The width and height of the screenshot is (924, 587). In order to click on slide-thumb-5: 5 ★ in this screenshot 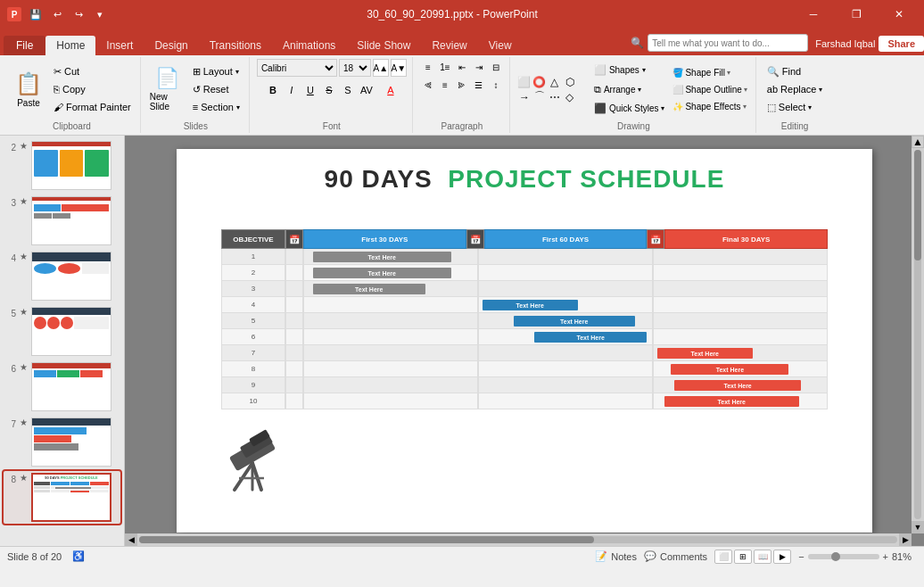, I will do `click(62, 332)`.